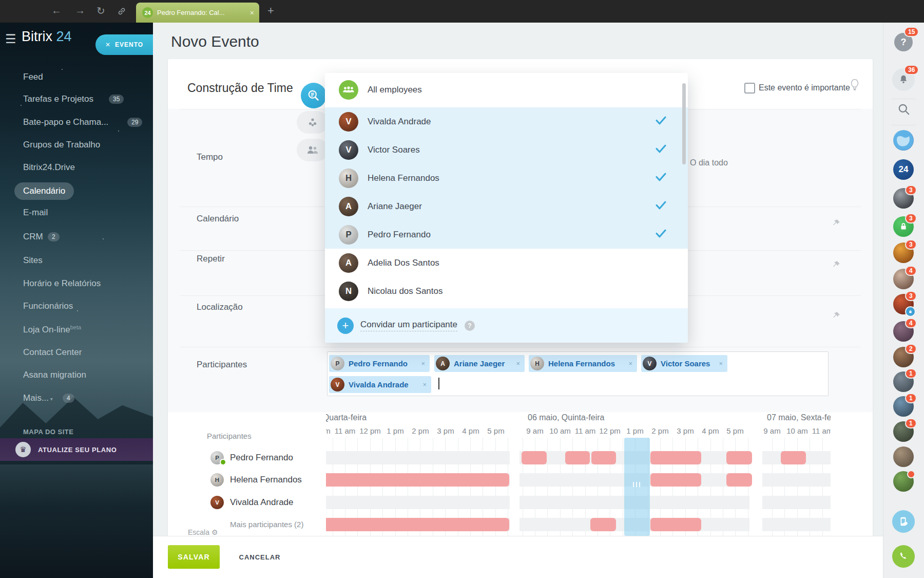 Image resolution: width=924 pixels, height=578 pixels. I want to click on sidebar-badge: 29, so click(134, 122).